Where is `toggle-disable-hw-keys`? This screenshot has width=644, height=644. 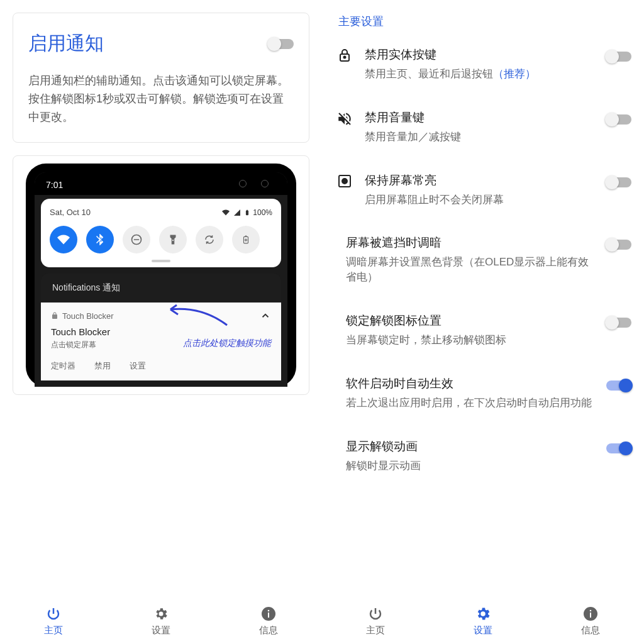
toggle-disable-hw-keys is located at coordinates (619, 57).